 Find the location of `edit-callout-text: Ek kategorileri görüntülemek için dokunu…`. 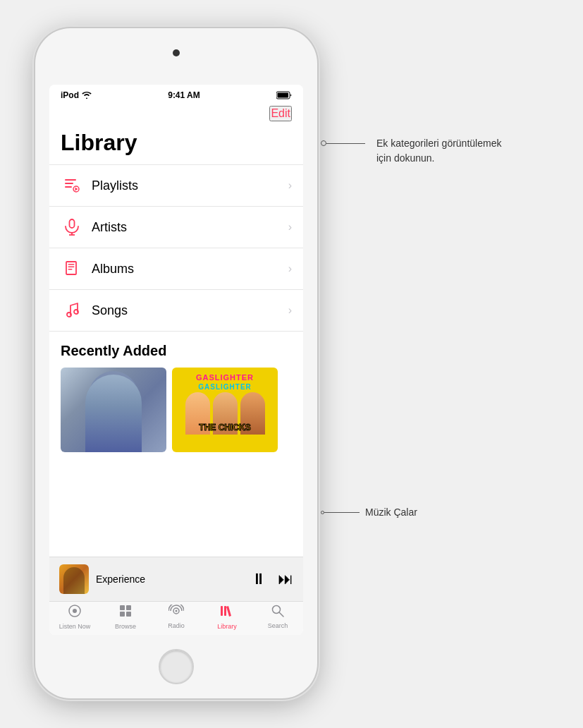

edit-callout-text: Ek kategorileri görüntülemek için dokunu… is located at coordinates (447, 151).